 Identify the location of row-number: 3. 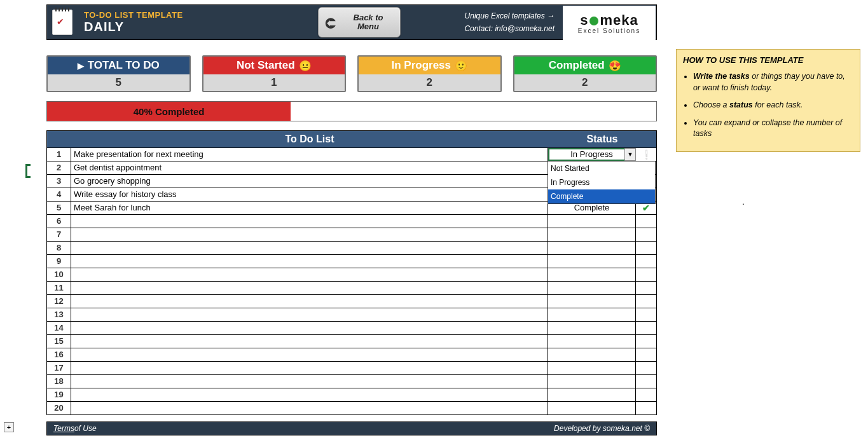
(59, 181).